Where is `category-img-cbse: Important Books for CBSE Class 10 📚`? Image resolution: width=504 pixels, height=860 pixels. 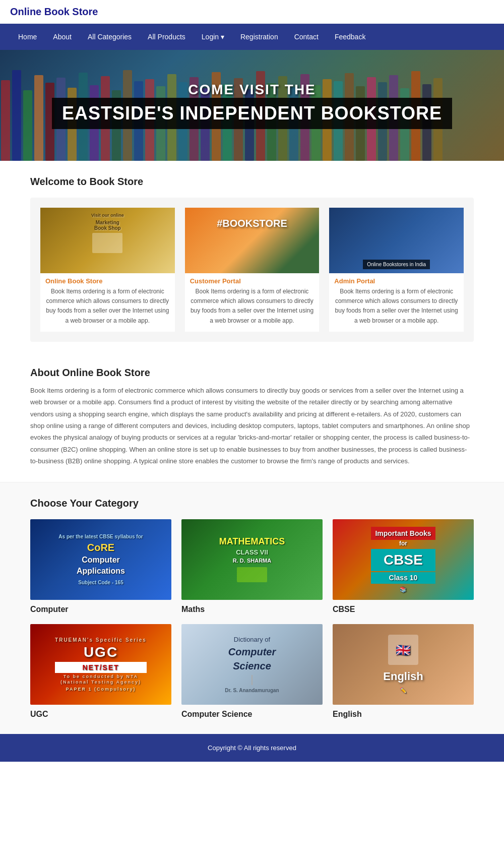 category-img-cbse: Important Books for CBSE Class 10 📚 is located at coordinates (403, 560).